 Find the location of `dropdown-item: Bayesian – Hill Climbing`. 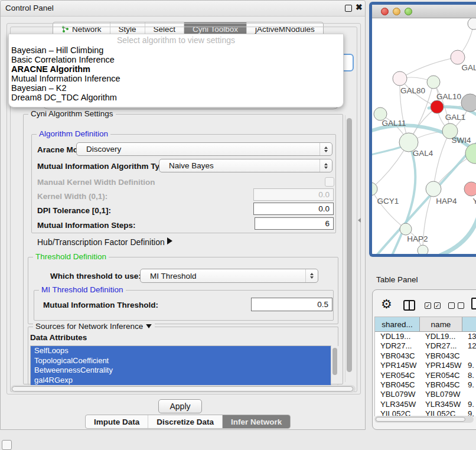

dropdown-item: Bayesian – Hill Climbing is located at coordinates (176, 50).